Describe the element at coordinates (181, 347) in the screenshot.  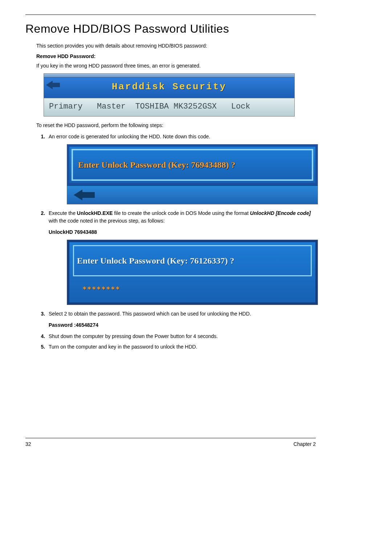
I see `step-5: Turn on the computer and key in the pass…` at that location.